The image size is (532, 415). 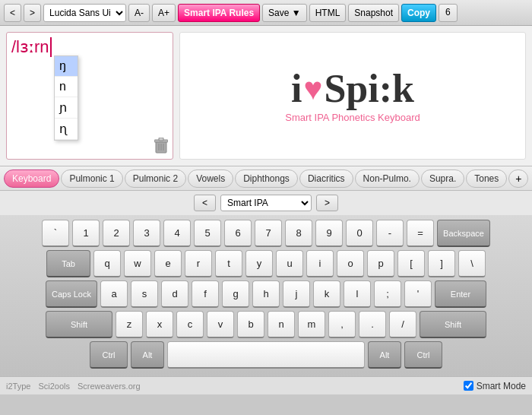 What do you see at coordinates (284, 13) in the screenshot?
I see `save-button: Save ▼` at bounding box center [284, 13].